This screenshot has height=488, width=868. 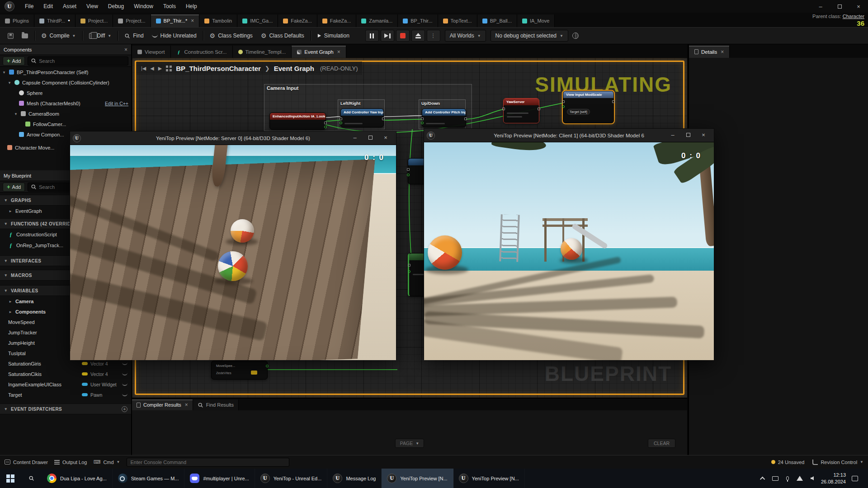 What do you see at coordinates (337, 21) in the screenshot?
I see `tab-fakeza-2: FakeZa...` at bounding box center [337, 21].